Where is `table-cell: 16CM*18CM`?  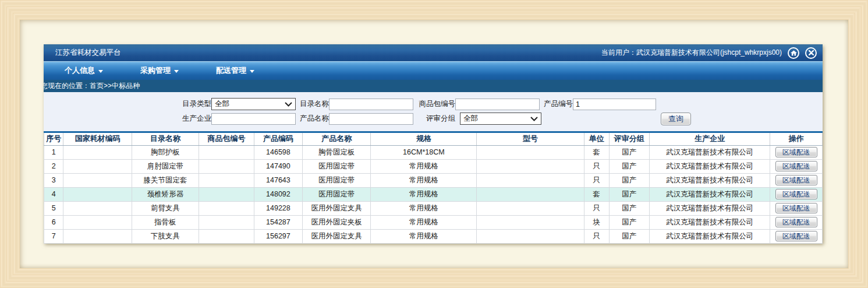 table-cell: 16CM*18CM is located at coordinates (424, 152).